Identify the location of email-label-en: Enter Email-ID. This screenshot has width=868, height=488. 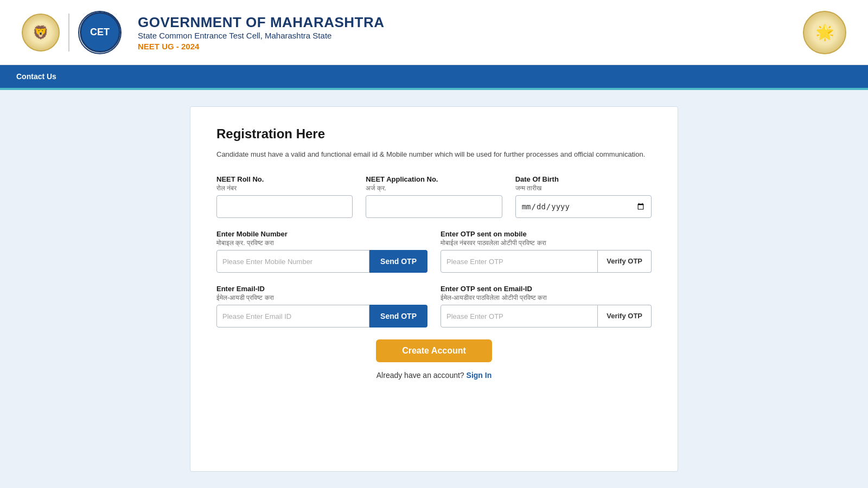
(322, 288).